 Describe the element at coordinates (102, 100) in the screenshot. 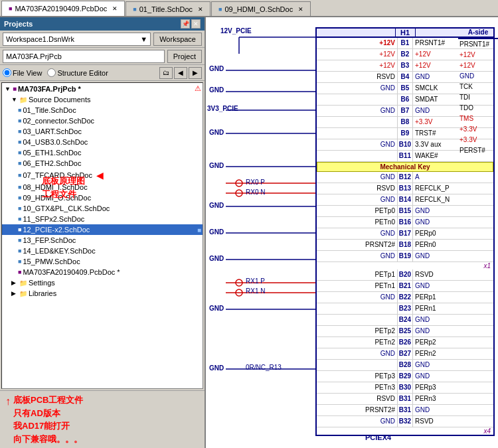

I see `tree-item-src-docs: ▼ 📁 Source Documents` at that location.